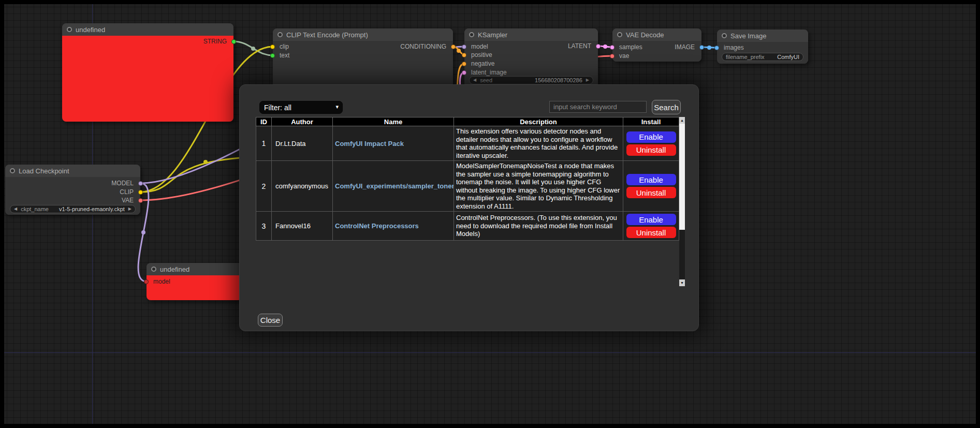 Image resolution: width=980 pixels, height=428 pixels. I want to click on output-label-conditioning: CONDITIONING, so click(423, 47).